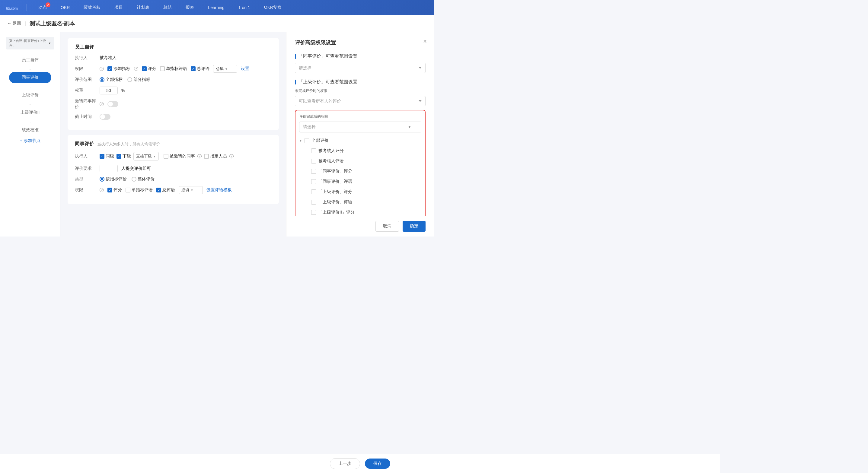 The height and width of the screenshot is (473, 868). I want to click on nav-item-1on1: 1 on 1, so click(244, 7).